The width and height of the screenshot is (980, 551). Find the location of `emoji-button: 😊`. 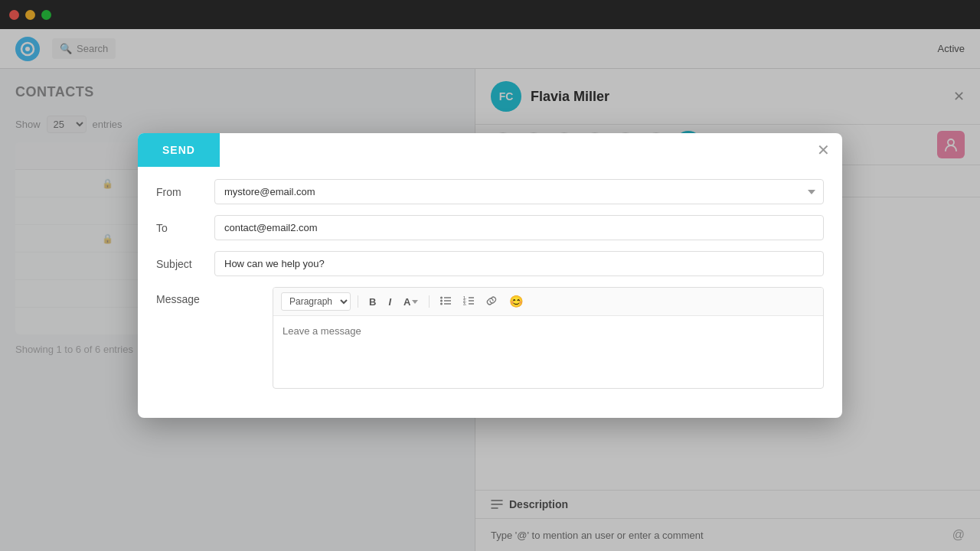

emoji-button: 😊 is located at coordinates (516, 302).